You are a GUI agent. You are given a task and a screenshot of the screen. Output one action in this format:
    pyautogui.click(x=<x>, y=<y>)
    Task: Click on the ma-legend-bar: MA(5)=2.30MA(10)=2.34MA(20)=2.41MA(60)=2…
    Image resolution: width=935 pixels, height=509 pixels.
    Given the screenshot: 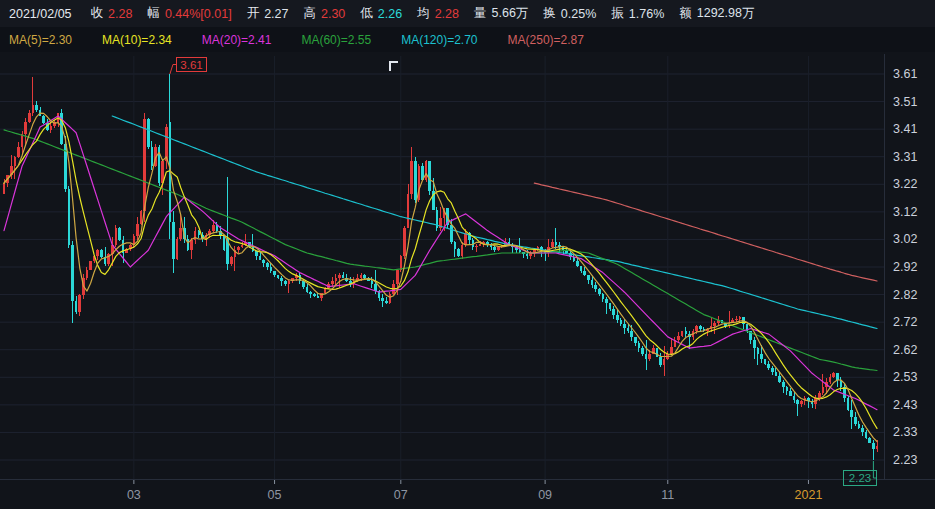 What is the action you would take?
    pyautogui.click(x=468, y=40)
    